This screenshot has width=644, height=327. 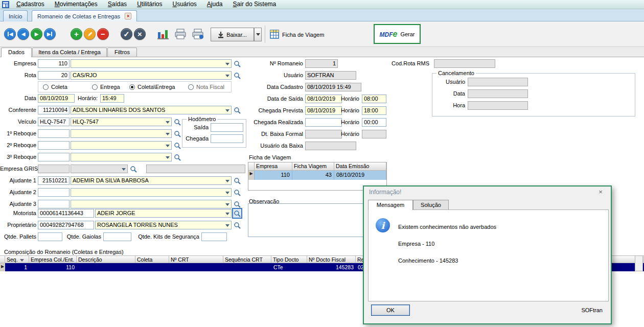 What do you see at coordinates (273, 167) in the screenshot?
I see `ficha-header-empresa: Empresa` at bounding box center [273, 167].